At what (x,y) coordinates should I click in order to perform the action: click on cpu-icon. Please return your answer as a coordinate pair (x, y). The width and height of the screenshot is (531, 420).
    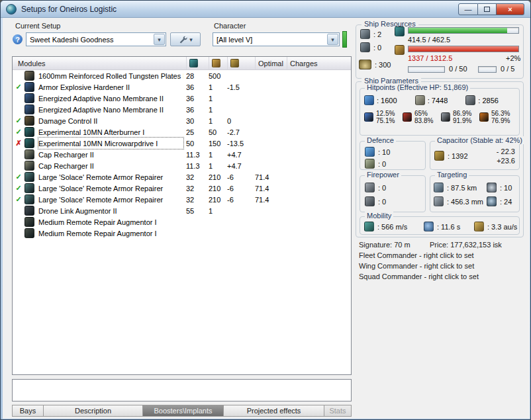
    Looking at the image, I should click on (400, 32).